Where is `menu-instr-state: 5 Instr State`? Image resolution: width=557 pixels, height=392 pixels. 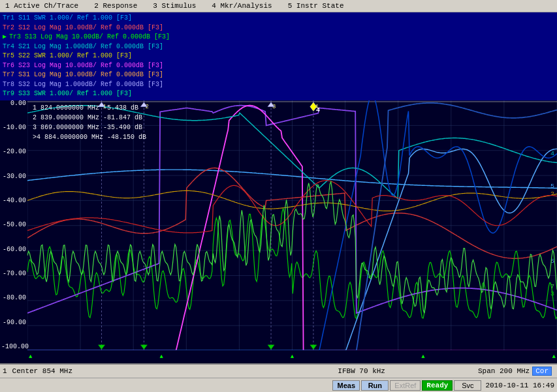 menu-instr-state: 5 Instr State is located at coordinates (316, 6).